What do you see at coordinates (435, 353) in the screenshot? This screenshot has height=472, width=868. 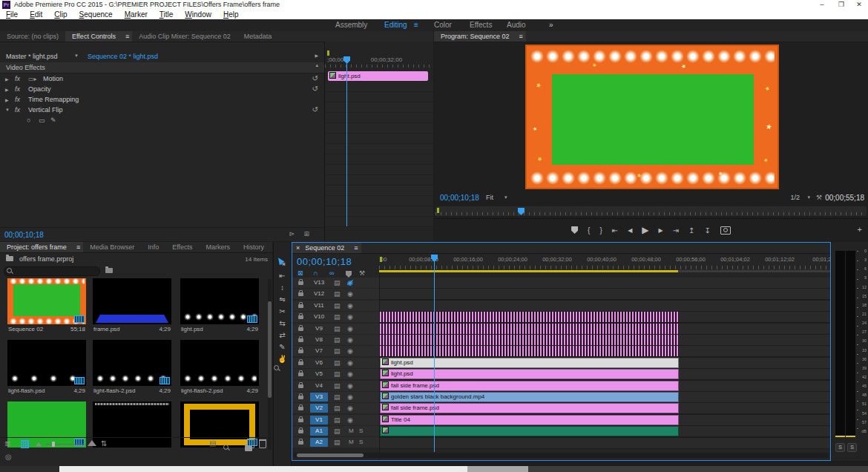 I see `timeline-playhead-line` at bounding box center [435, 353].